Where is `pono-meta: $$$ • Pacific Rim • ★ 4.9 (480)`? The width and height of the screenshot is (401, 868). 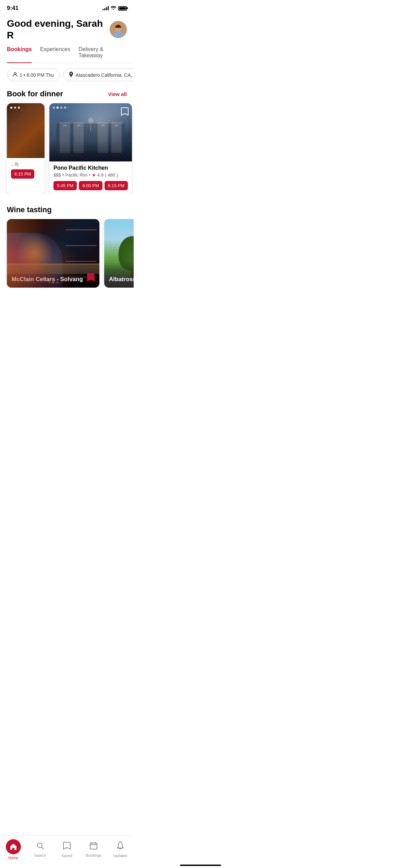 pono-meta: $$$ • Pacific Rim • ★ 4.9 (480) is located at coordinates (90, 175).